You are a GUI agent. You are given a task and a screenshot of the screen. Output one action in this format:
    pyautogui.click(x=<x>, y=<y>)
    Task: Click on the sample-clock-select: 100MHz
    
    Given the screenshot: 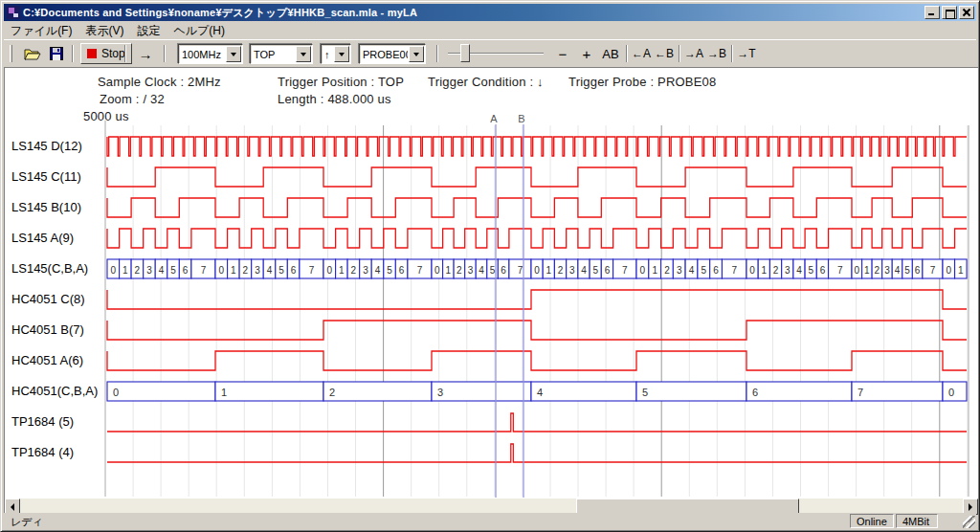 What is the action you would take?
    pyautogui.click(x=211, y=54)
    